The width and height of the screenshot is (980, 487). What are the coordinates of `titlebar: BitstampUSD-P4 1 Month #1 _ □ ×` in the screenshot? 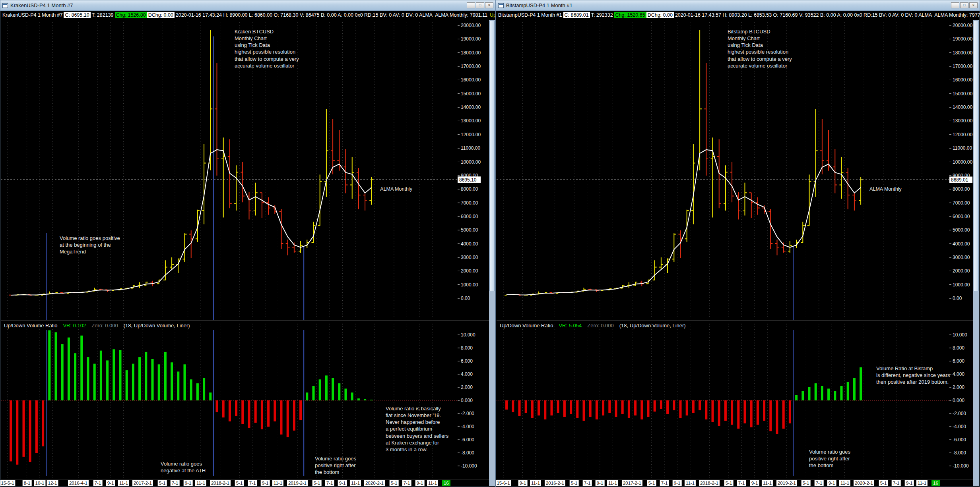 It's located at (738, 6).